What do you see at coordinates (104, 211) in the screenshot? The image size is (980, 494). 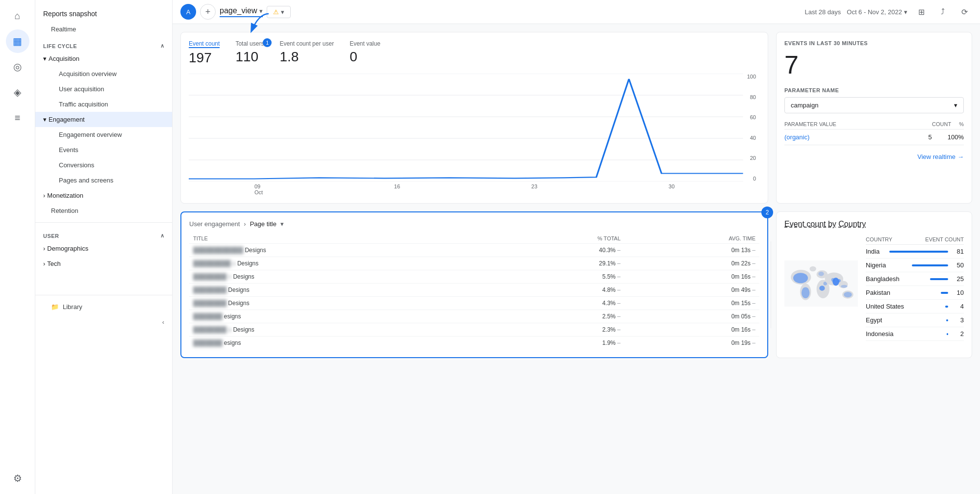 I see `sidebar-item-retention: Retention` at bounding box center [104, 211].